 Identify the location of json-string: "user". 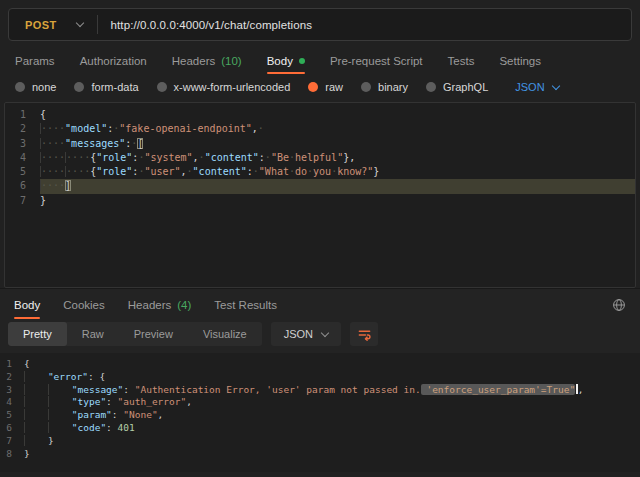
(162, 172).